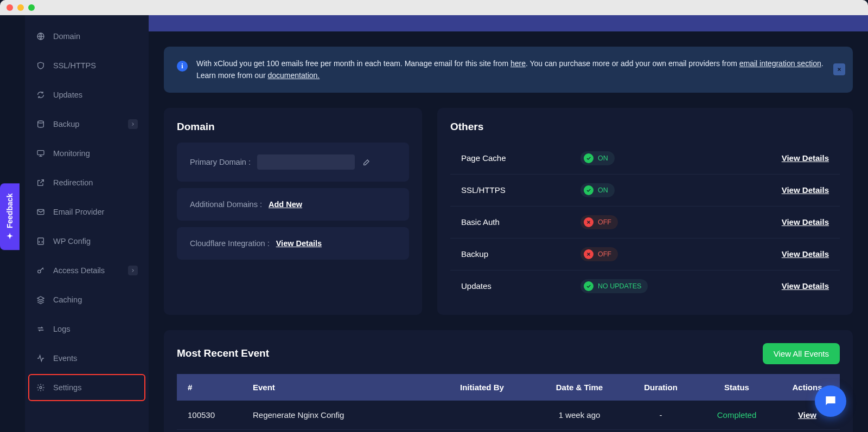  What do you see at coordinates (367, 162) in the screenshot?
I see `edit-icon` at bounding box center [367, 162].